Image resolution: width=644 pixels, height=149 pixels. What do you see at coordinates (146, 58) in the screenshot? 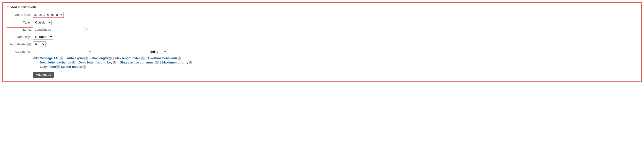
I see `sep4: |` at bounding box center [146, 58].